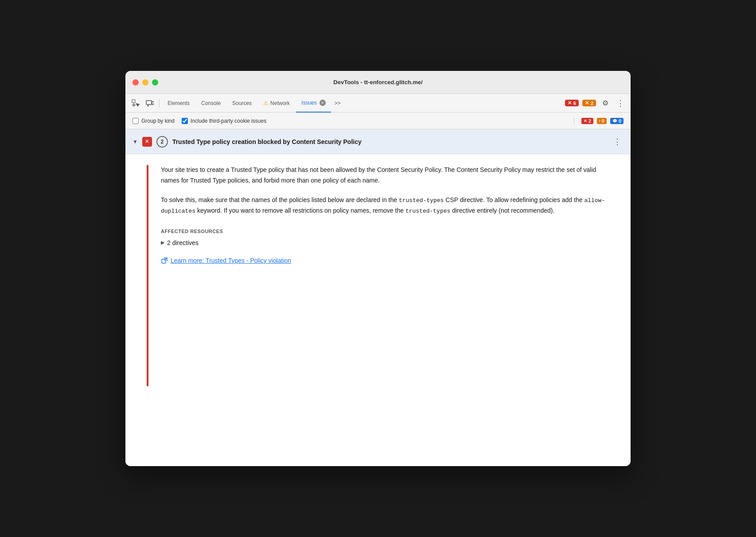  Describe the element at coordinates (389, 243) in the screenshot. I see `directives-item: ▶ 2 directives` at that location.